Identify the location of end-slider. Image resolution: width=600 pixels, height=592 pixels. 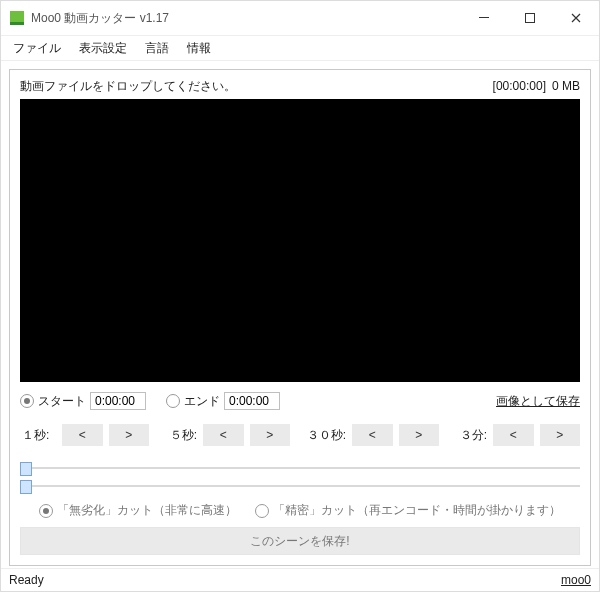
(300, 486).